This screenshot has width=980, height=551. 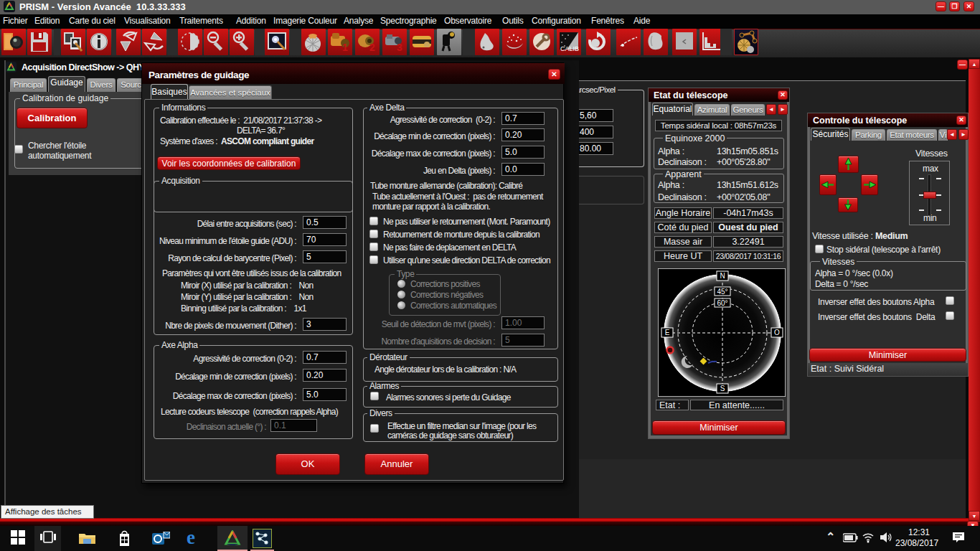 I want to click on svg-text: S, so click(x=723, y=389).